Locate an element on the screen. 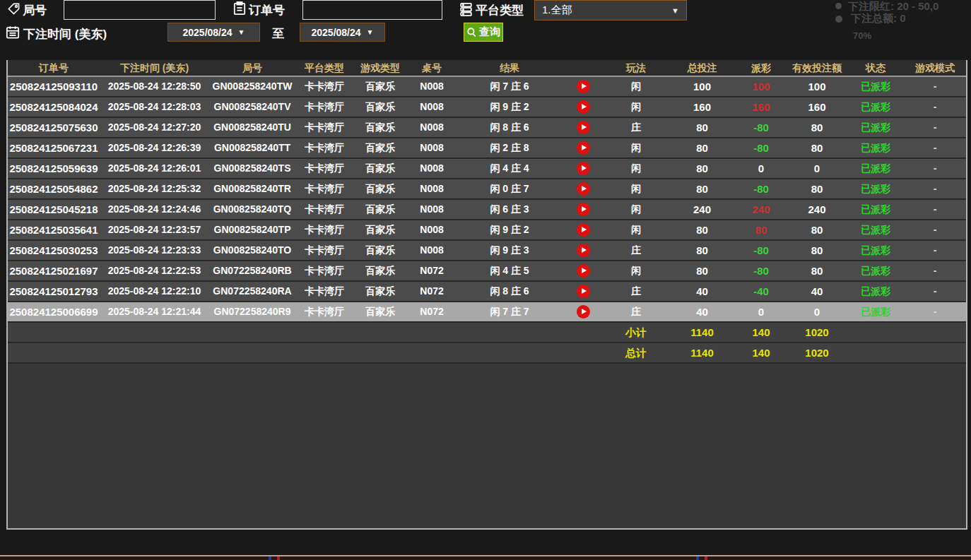 Image resolution: width=971 pixels, height=560 pixels. table-row: 2508241250066992025-08-24 12:21:44GN0722… is located at coordinates (487, 312).